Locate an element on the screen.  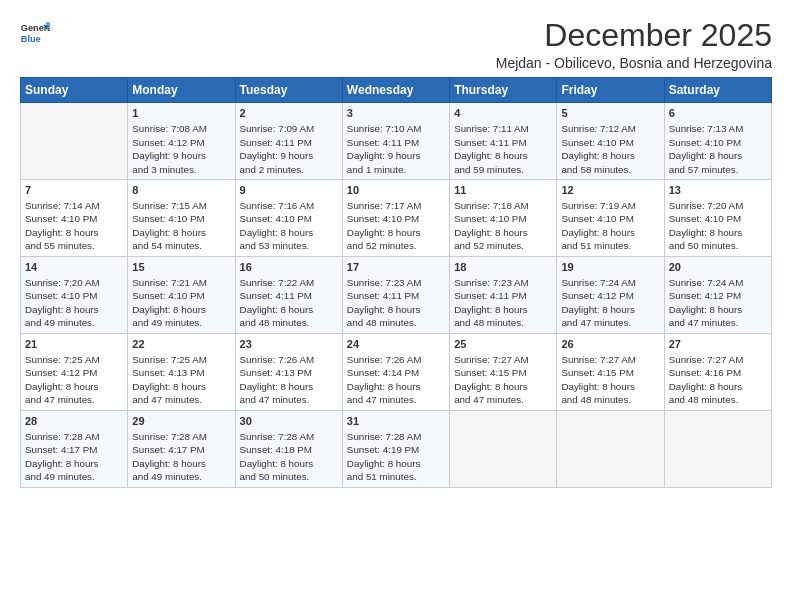
day-number: 4 is located at coordinates (503, 114).